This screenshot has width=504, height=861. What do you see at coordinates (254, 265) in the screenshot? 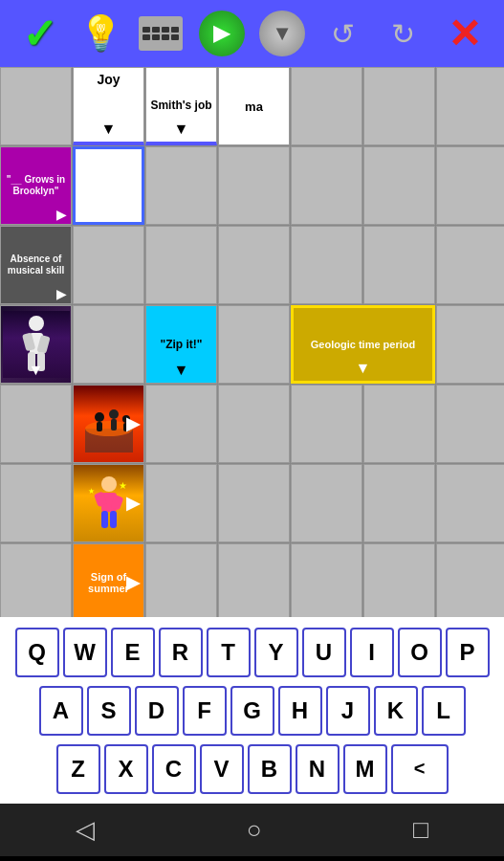
I see `cell-r2-c3` at bounding box center [254, 265].